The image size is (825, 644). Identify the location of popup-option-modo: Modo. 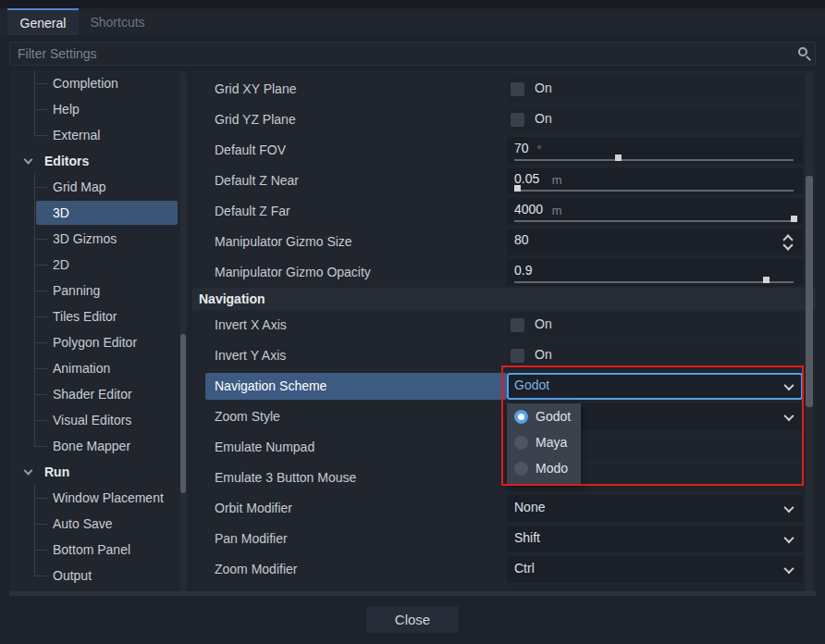
(544, 468).